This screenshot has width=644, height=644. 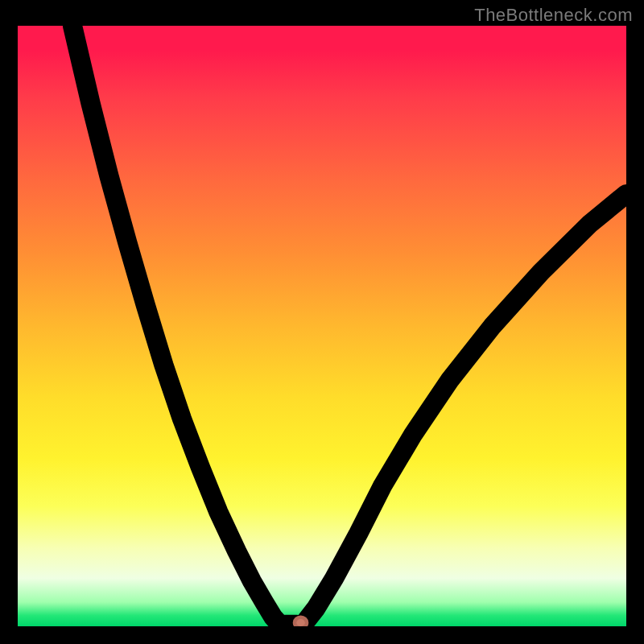 I want to click on watermark-text: TheBottleneck.com, so click(x=554, y=15).